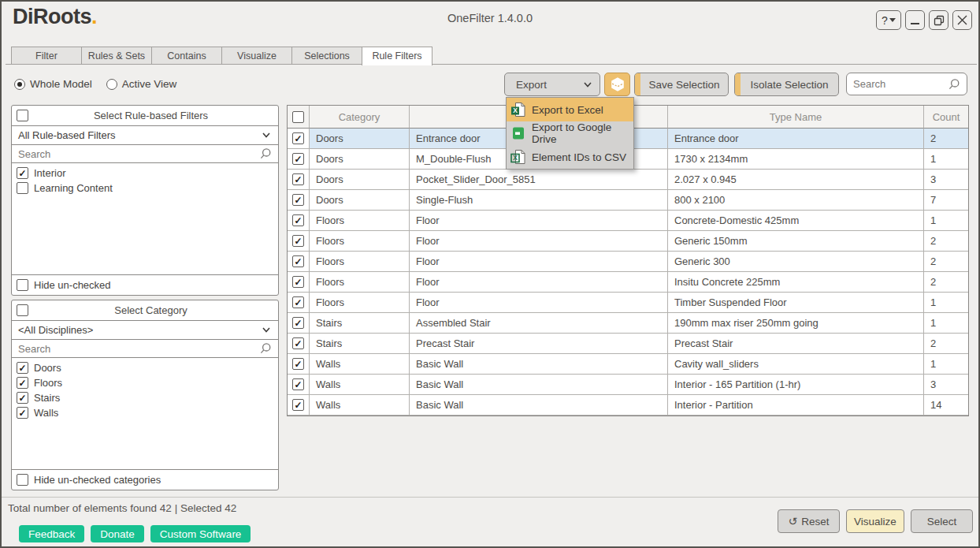  What do you see at coordinates (22, 311) in the screenshot?
I see `select-all-categories-checkbox` at bounding box center [22, 311].